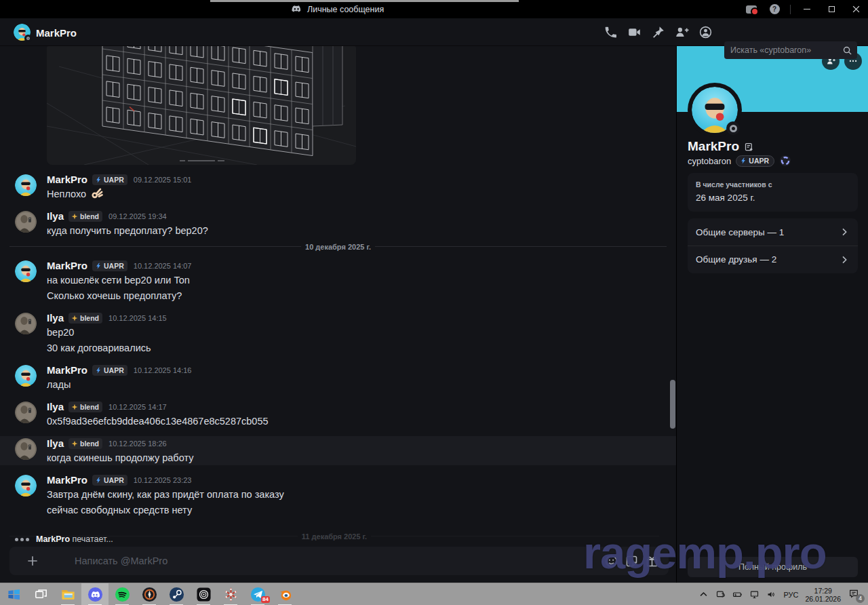 The image size is (868, 605). I want to click on taskbar-item-task-view, so click(41, 594).